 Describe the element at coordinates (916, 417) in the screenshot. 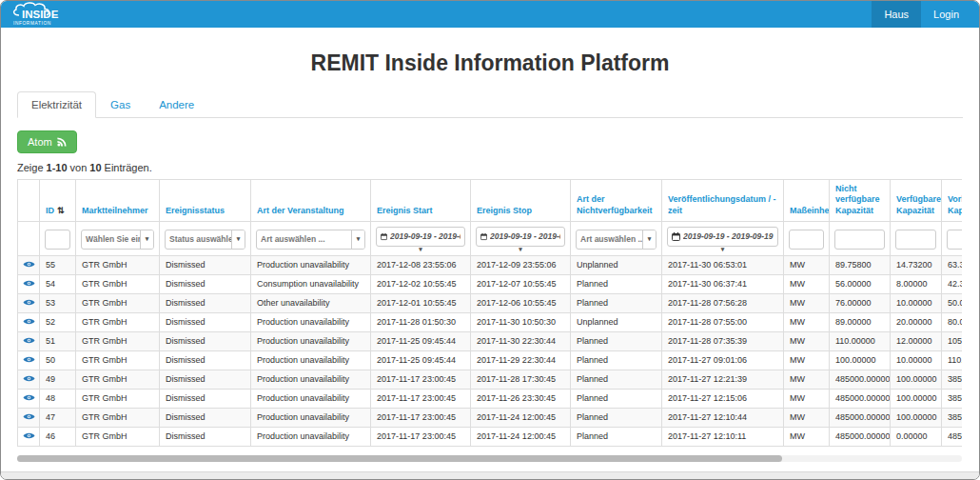

I see `cell-verf-gbare-kapazit-t: 100.00000` at that location.